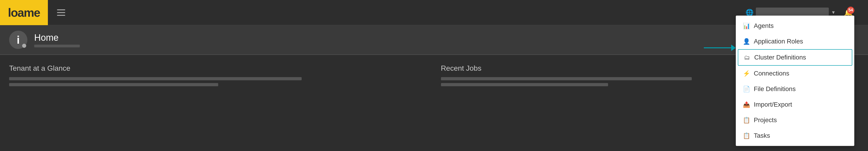 The image size is (868, 151). Describe the element at coordinates (778, 41) in the screenshot. I see `application-roles-label: Application Roles` at that location.